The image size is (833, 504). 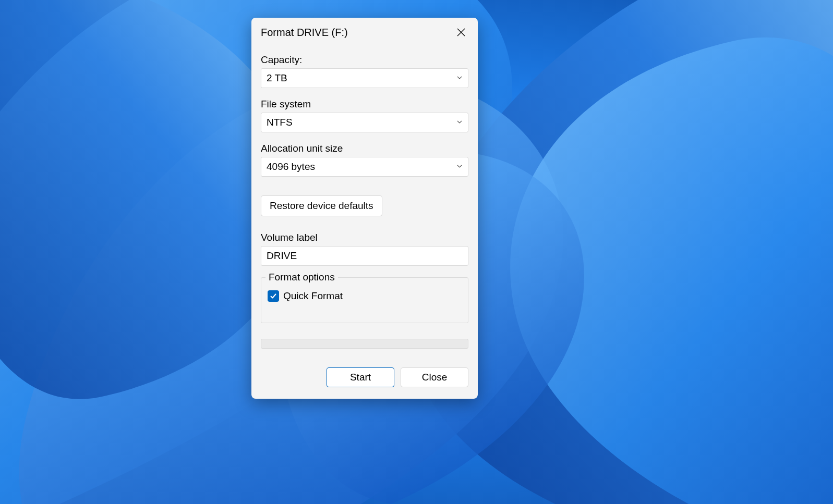 What do you see at coordinates (305, 32) in the screenshot?
I see `dialog-title: Format DRIVE (F:)` at bounding box center [305, 32].